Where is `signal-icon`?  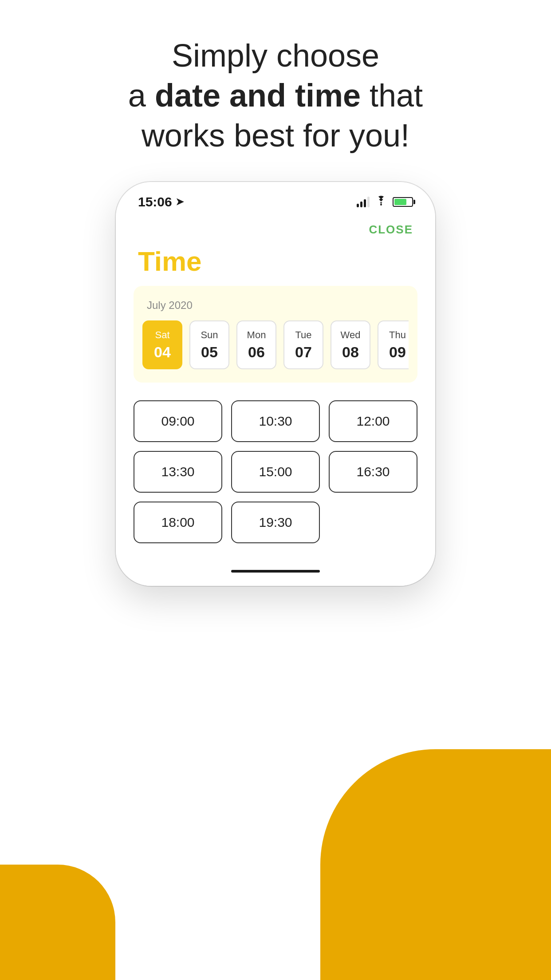
signal-icon is located at coordinates (363, 202).